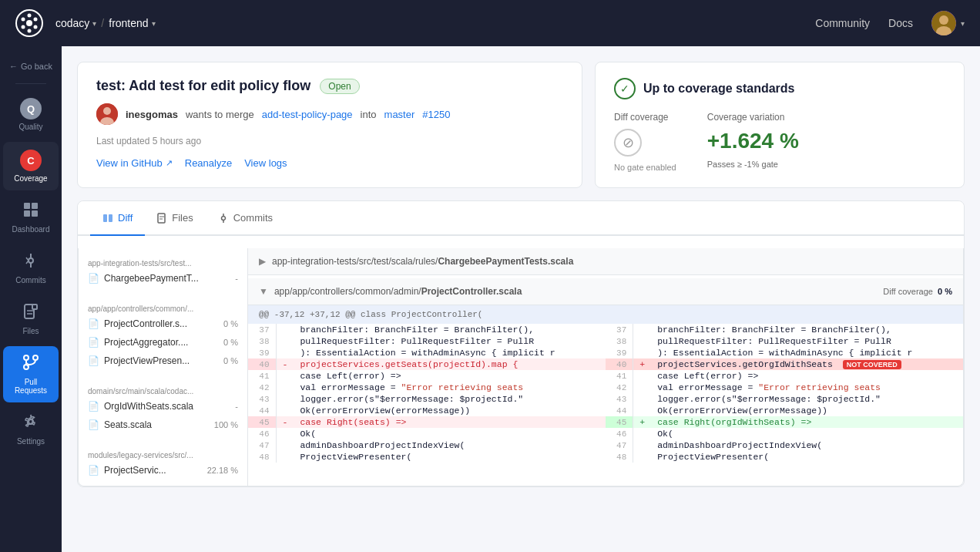 Image resolution: width=980 pixels, height=552 pixels. What do you see at coordinates (106, 23) in the screenshot?
I see `breadcrumb: codacy ▾ / frontend ▾` at bounding box center [106, 23].